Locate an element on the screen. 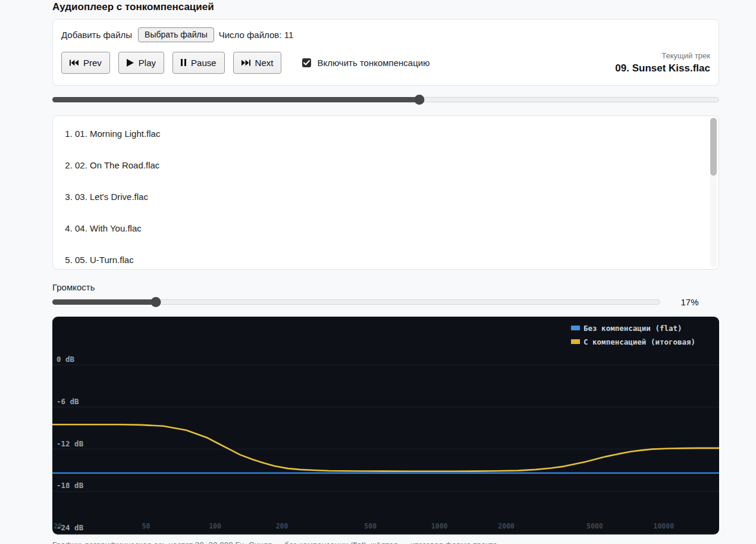 This screenshot has width=756, height=544. prev-button-label: Prev is located at coordinates (93, 63).